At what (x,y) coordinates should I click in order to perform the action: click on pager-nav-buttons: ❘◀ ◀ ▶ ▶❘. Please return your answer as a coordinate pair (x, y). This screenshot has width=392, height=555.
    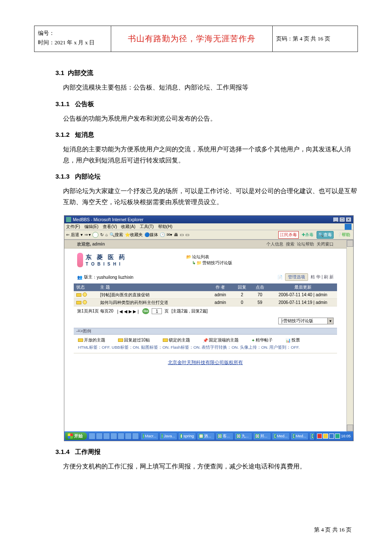
    Looking at the image, I should click on (128, 311).